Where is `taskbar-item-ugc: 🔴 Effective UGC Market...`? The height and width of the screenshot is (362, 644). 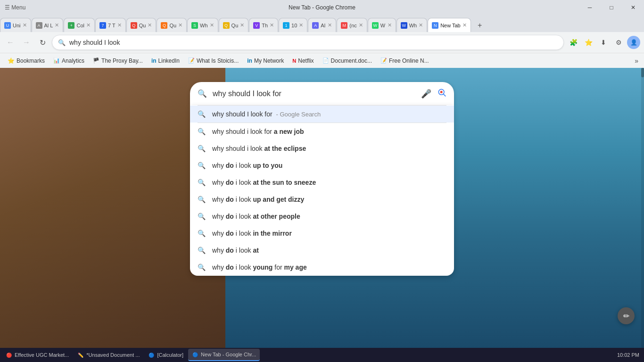
taskbar-item-ugc: 🔴 Effective UGC Market... is located at coordinates (37, 355).